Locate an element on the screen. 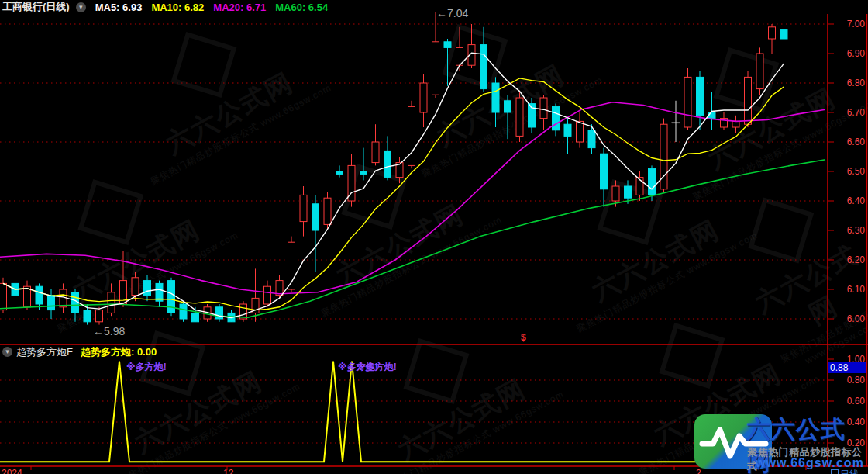 Image resolution: width=868 pixels, height=474 pixels. indicator-axis-label: 0.40 is located at coordinates (852, 422).